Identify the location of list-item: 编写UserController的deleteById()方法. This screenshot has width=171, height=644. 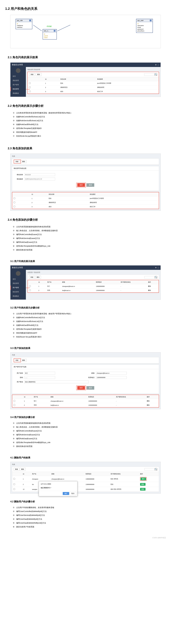
(87, 512).